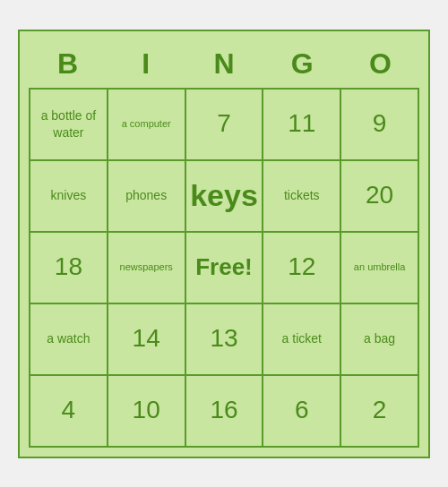 The height and width of the screenshot is (487, 448). Describe the element at coordinates (147, 267) in the screenshot. I see `cell-text: newspapers` at that location.